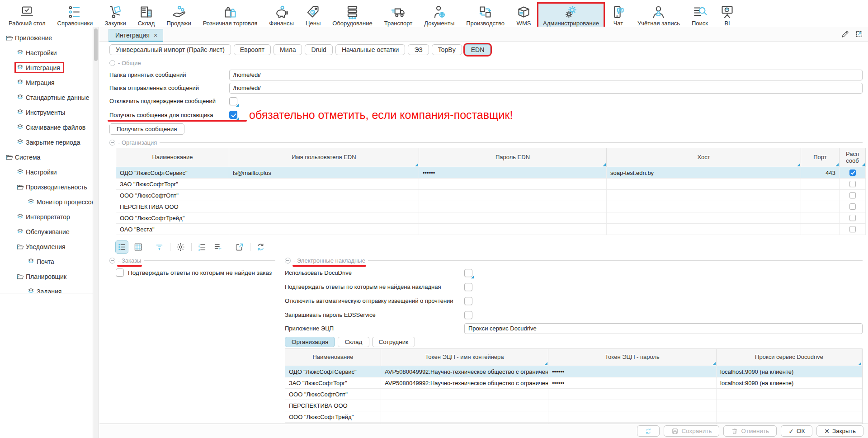 The width and height of the screenshot is (868, 438). Describe the element at coordinates (46, 68) in the screenshot. I see `sidebar-item: Интеграция` at that location.